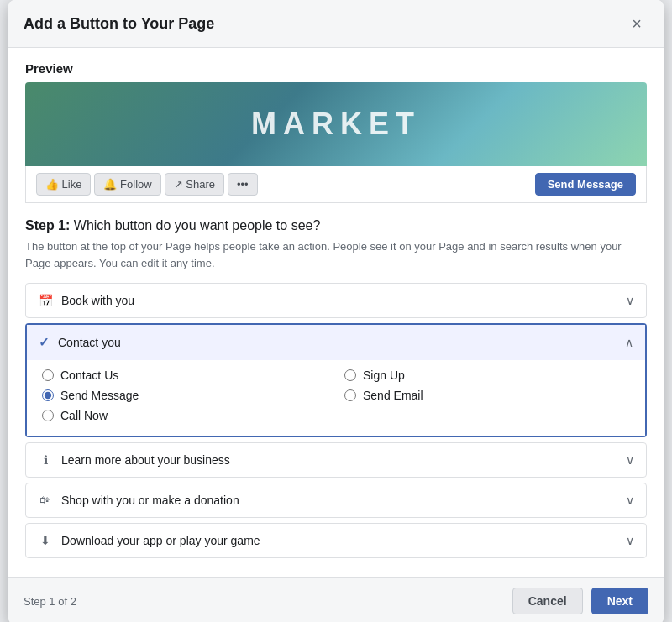 The width and height of the screenshot is (672, 622). I want to click on download-icon: ⬇, so click(45, 541).